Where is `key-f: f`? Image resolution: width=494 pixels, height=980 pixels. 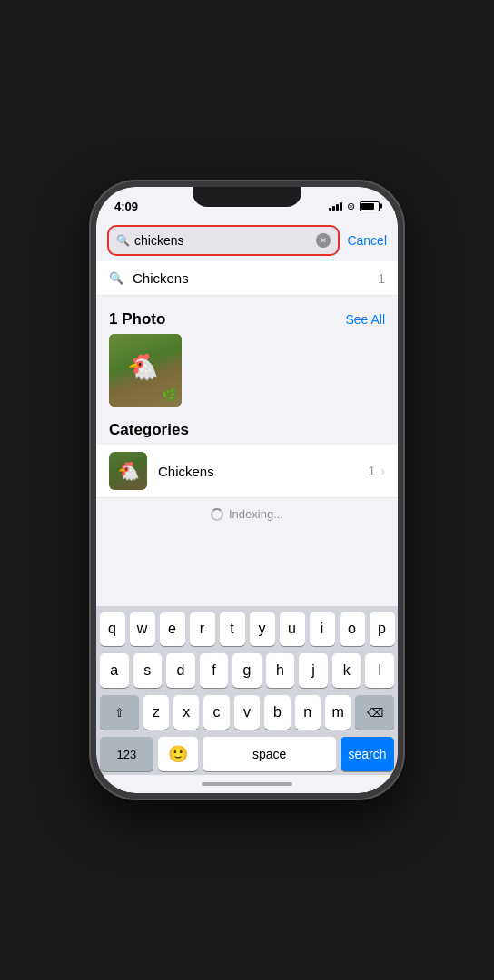 key-f: f is located at coordinates (214, 671).